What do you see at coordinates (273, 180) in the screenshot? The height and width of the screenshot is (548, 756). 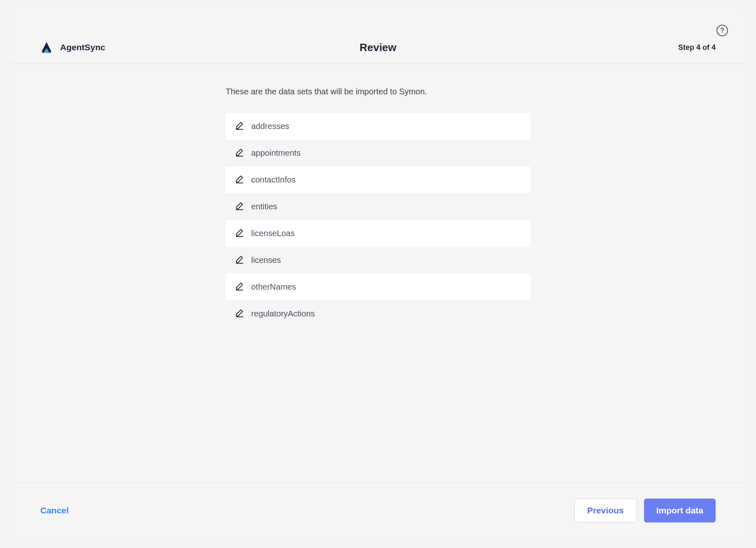 I see `dataset-item-label: contactInfos` at bounding box center [273, 180].